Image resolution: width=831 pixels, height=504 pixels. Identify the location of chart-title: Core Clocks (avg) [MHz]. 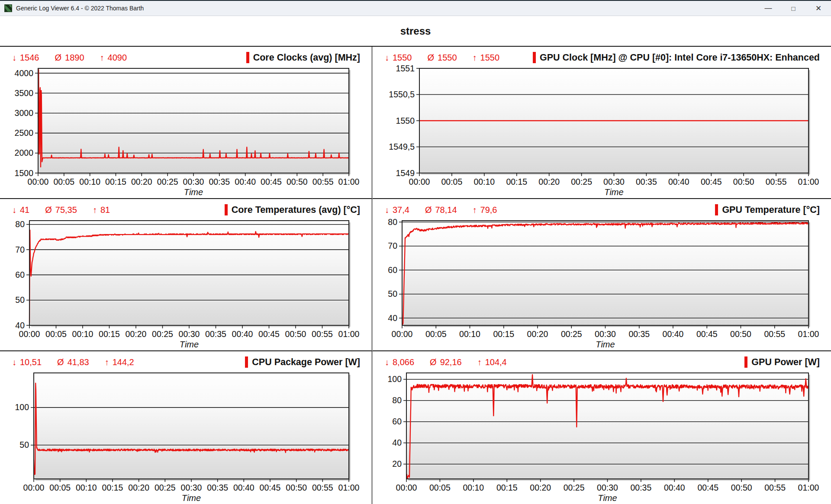
(303, 58).